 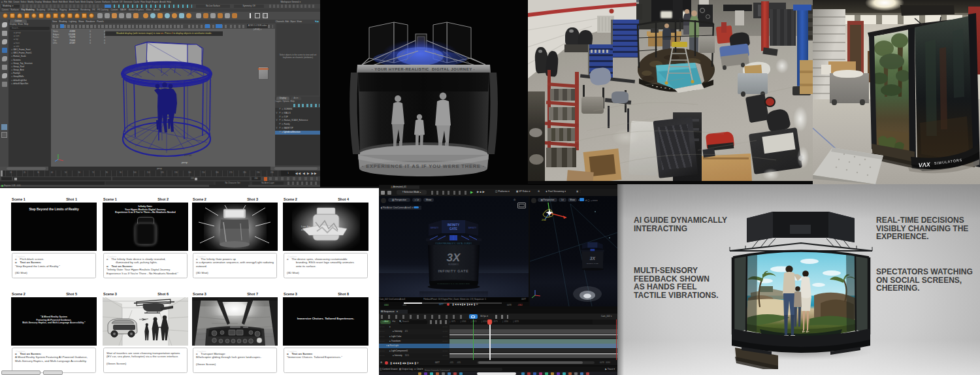 I want to click on svg-text: exp..., so click(x=304, y=230).